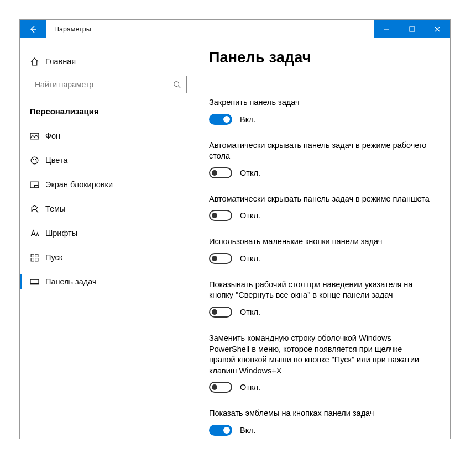 The image size is (476, 475). Describe the element at coordinates (38, 257) in the screenshot. I see `start-icon` at that location.